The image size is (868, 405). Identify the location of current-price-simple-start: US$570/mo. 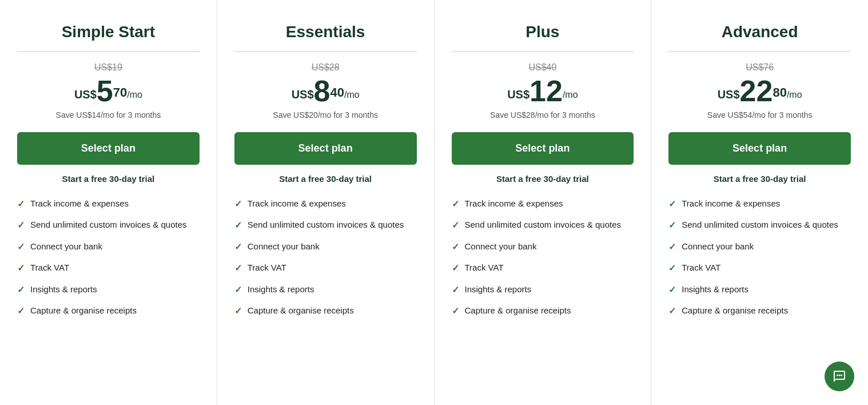
(109, 91).